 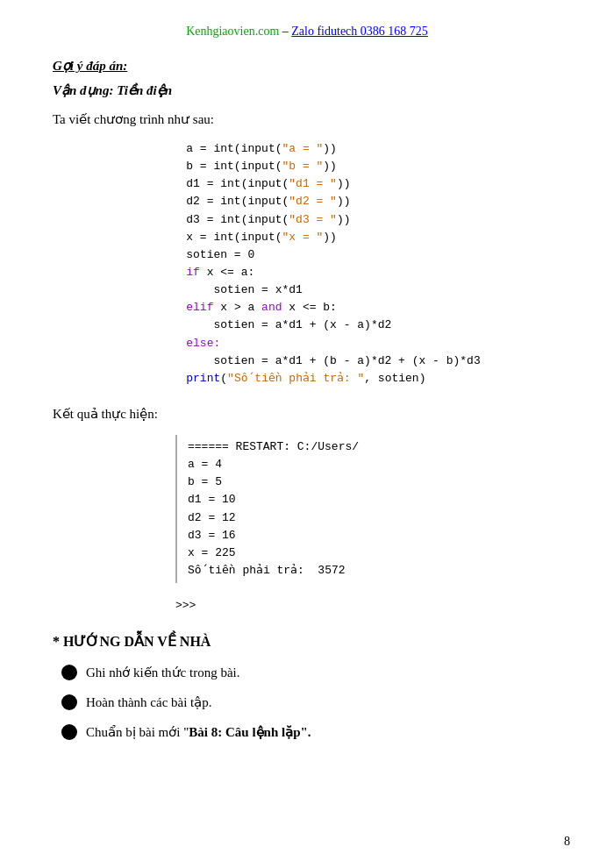 I want to click on code-line-3: d1 = int(input("d1 = ")), so click(x=333, y=184).